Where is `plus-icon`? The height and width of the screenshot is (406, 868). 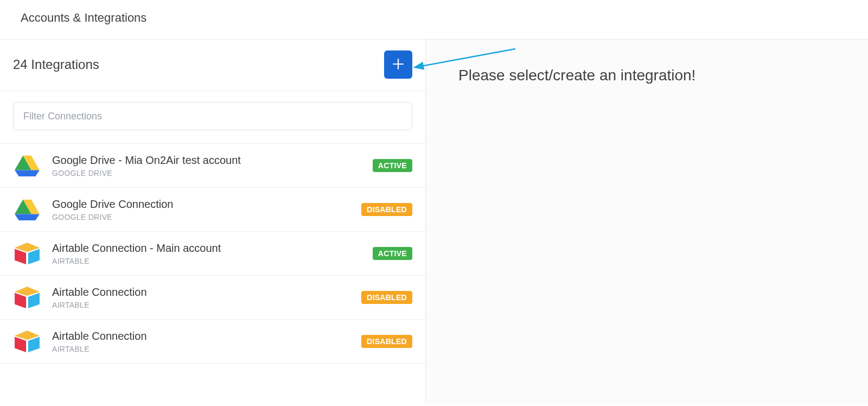
plus-icon is located at coordinates (398, 65).